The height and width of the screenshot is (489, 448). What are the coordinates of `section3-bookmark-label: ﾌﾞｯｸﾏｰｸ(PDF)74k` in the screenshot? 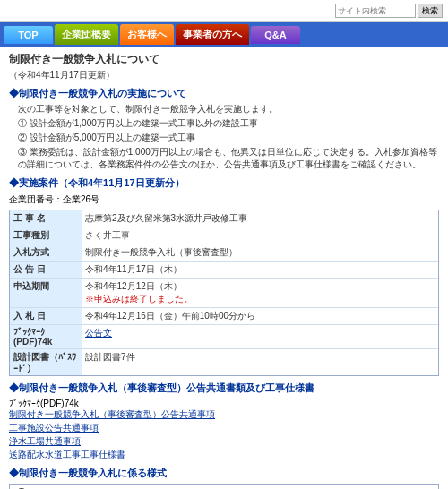 It's located at (44, 403).